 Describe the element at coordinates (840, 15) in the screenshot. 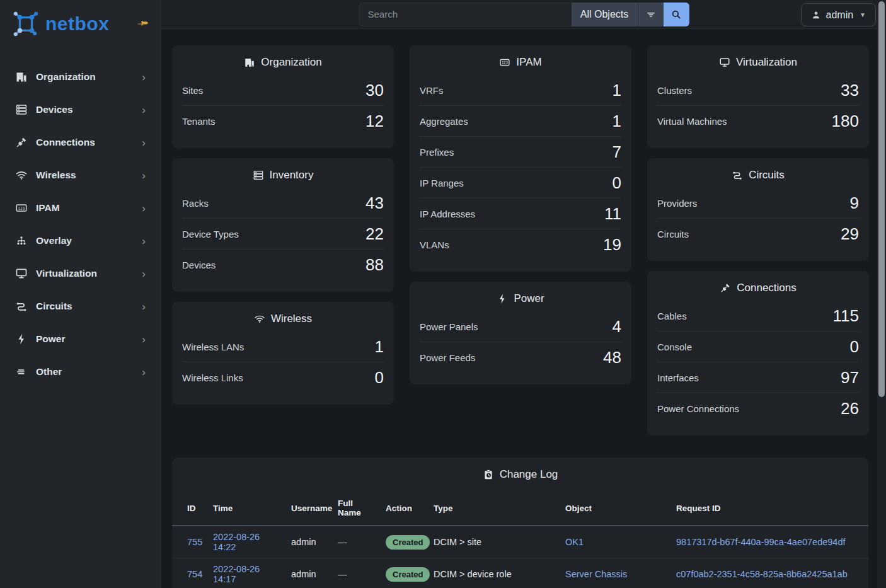

I see `username-label: admin` at that location.